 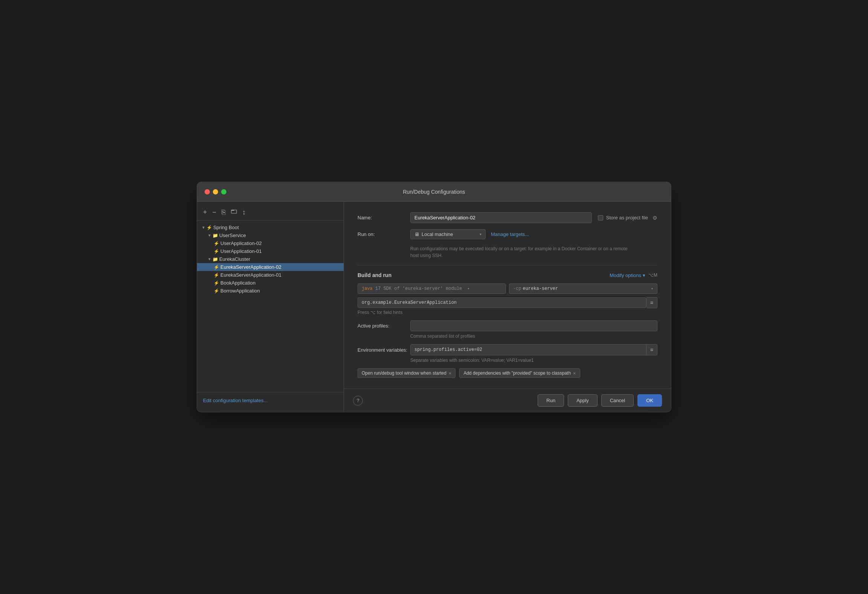 I want to click on eureka-server-02-item: ⚡ EurekaServerApplication-02, so click(x=270, y=267).